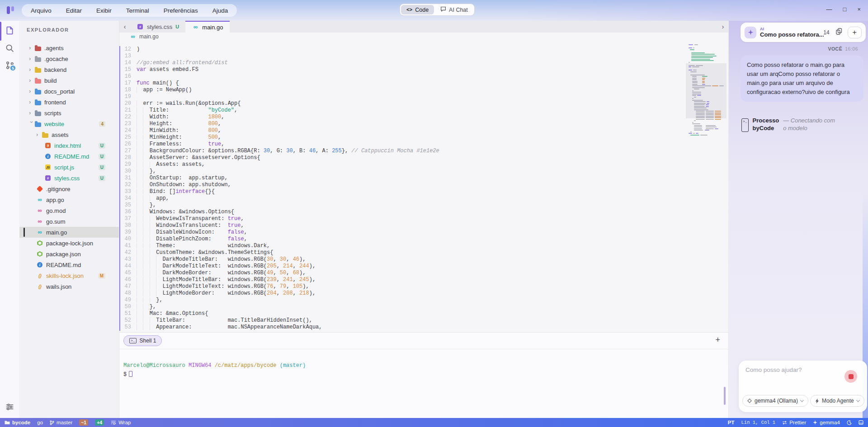 This screenshot has height=427, width=868. I want to click on code-line: 36 Windows: &windows.Options{, so click(424, 212).